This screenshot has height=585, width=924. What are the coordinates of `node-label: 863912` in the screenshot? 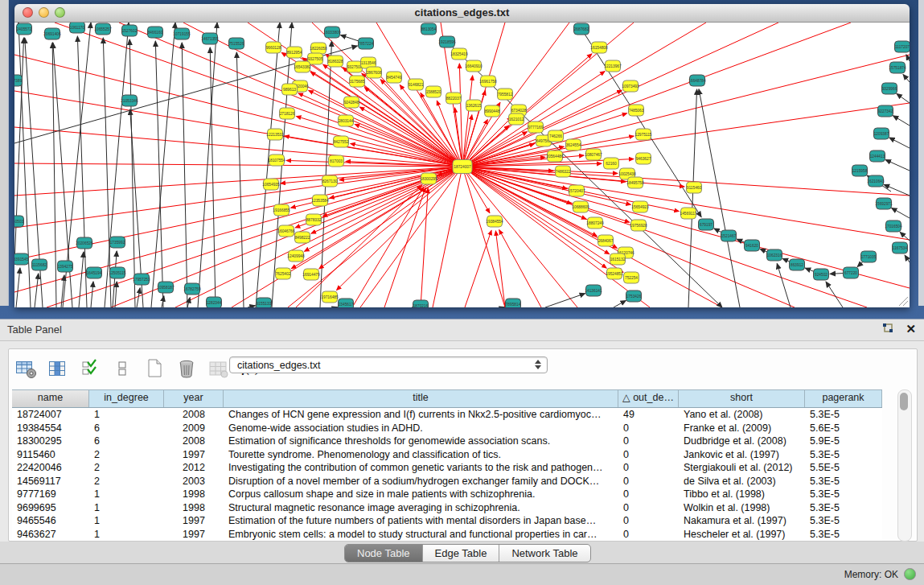 It's located at (797, 266).